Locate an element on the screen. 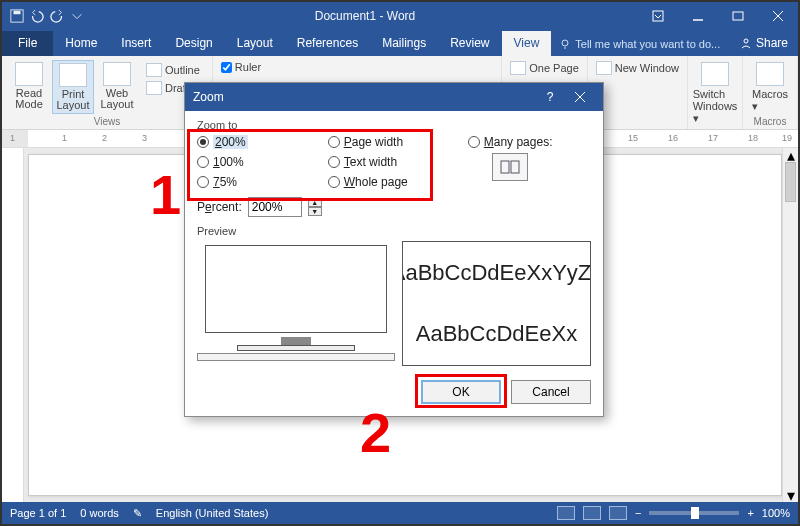 The width and height of the screenshot is (800, 526). window-title: Document1 - Word is located at coordinates (365, 16).